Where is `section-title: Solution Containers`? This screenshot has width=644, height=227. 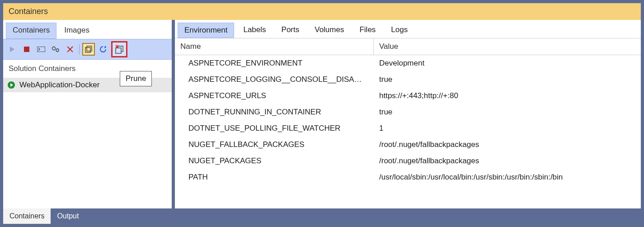 section-title: Solution Containers is located at coordinates (42, 69).